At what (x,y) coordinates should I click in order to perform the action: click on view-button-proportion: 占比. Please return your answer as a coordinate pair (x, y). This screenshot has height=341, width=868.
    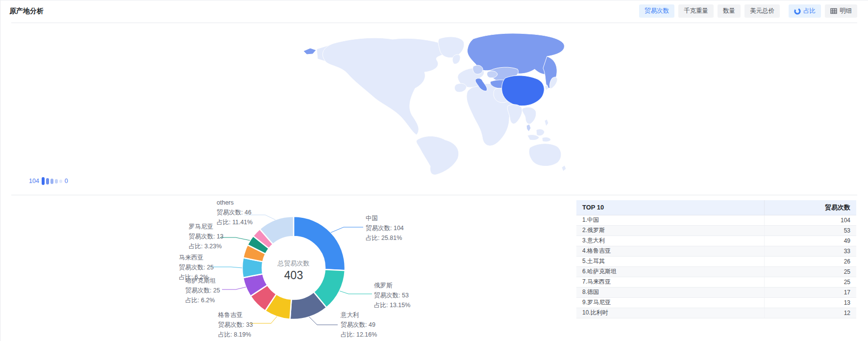
    Looking at the image, I should click on (805, 11).